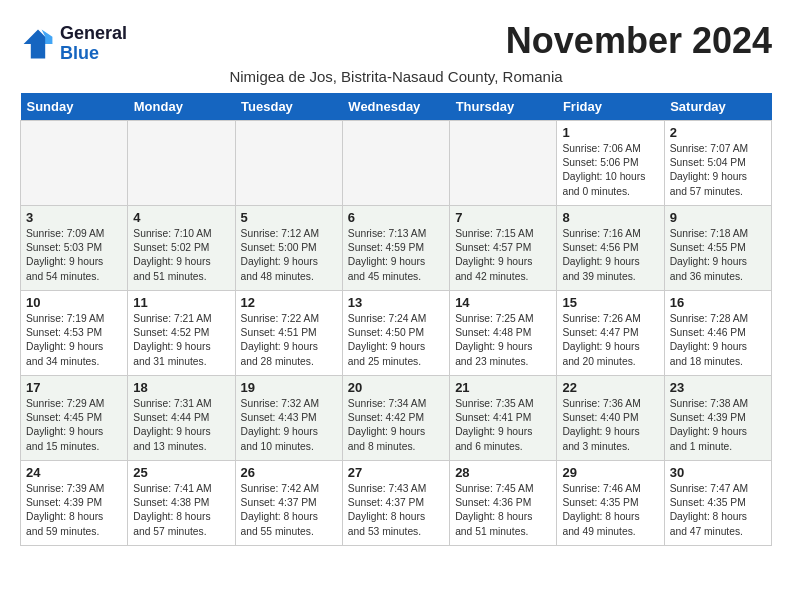 The height and width of the screenshot is (612, 792). I want to click on calendar-cell-3-2: 11Sunrise: 7:21 AMSunset: 4:52 PMDayligh…, so click(182, 332).